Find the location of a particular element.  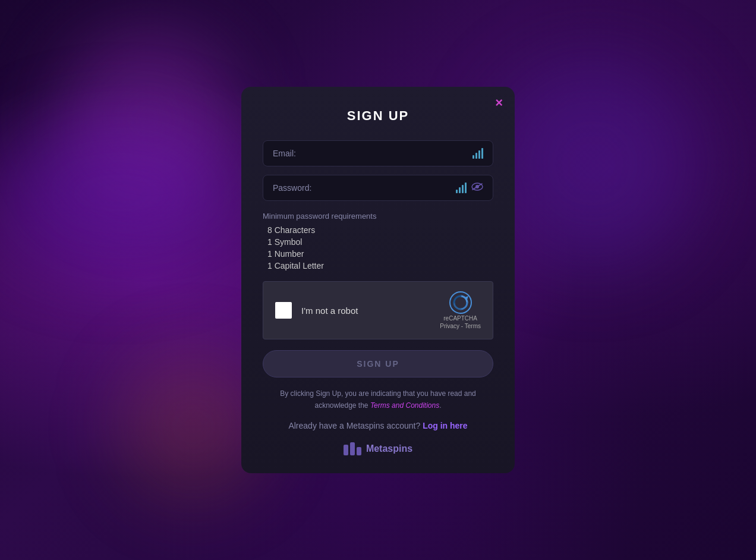

captcha-right: reCAPTCHA Privacy - Terms is located at coordinates (460, 310).